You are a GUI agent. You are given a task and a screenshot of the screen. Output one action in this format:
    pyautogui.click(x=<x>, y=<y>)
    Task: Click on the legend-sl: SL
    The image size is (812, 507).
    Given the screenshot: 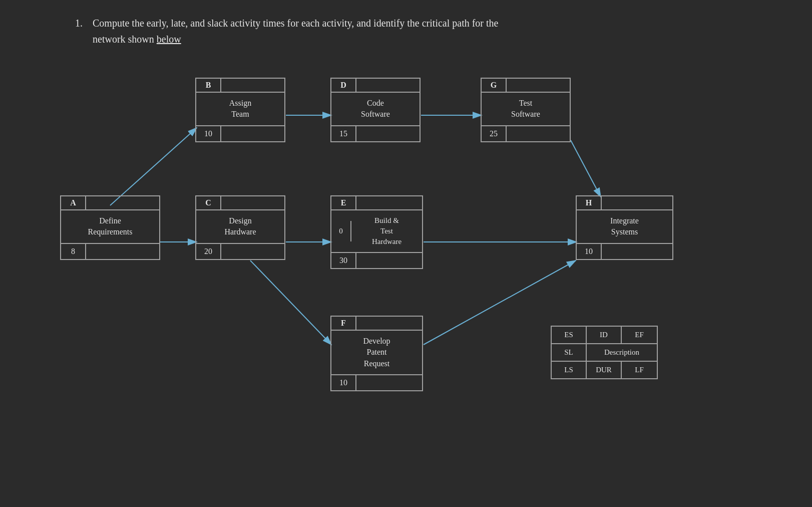 What is the action you would take?
    pyautogui.click(x=569, y=353)
    